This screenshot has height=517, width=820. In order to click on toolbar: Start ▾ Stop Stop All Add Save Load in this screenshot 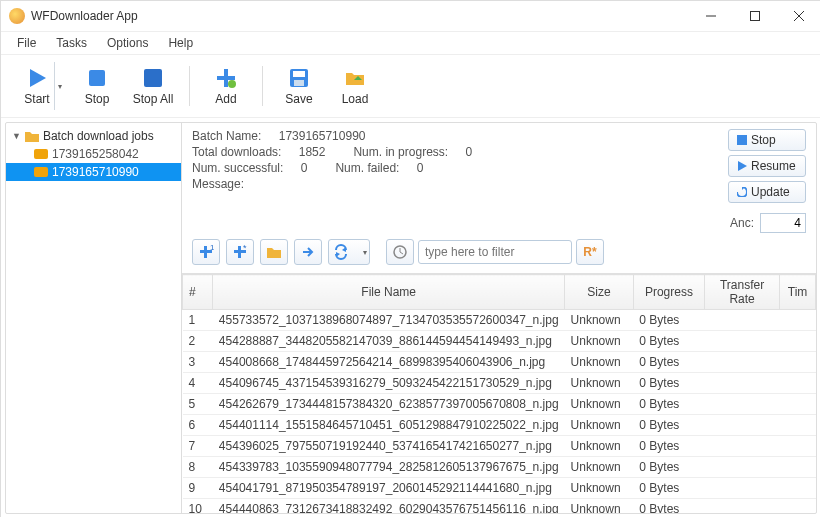, I will do `click(410, 86)`.